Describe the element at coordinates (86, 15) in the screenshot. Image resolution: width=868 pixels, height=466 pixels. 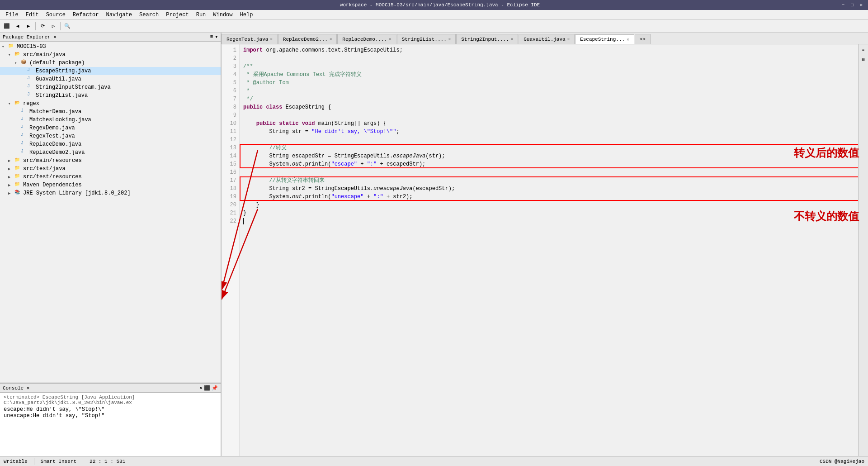
I see `menu-item-refactor: Refactor` at that location.